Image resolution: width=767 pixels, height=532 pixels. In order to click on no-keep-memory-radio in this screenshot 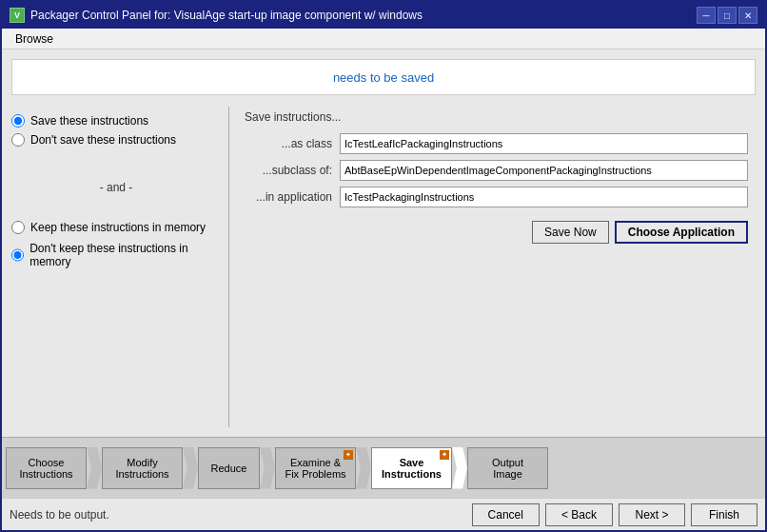, I will do `click(17, 255)`.